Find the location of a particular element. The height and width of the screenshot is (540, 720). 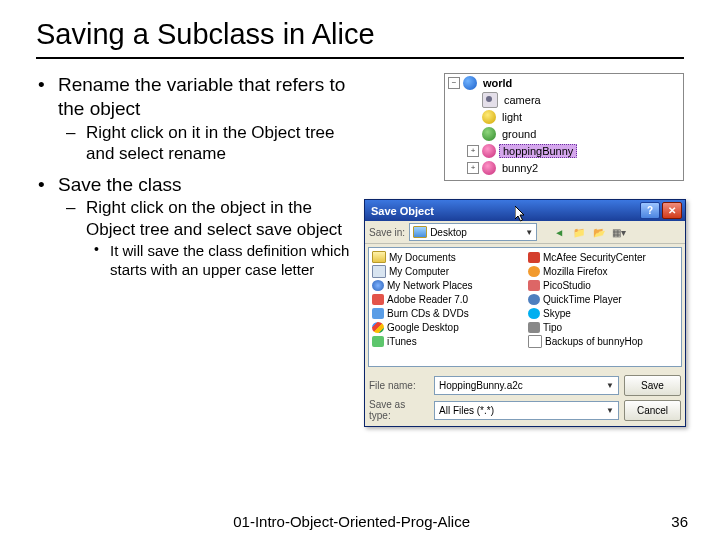

tree-label: light is located at coordinates (512, 117).